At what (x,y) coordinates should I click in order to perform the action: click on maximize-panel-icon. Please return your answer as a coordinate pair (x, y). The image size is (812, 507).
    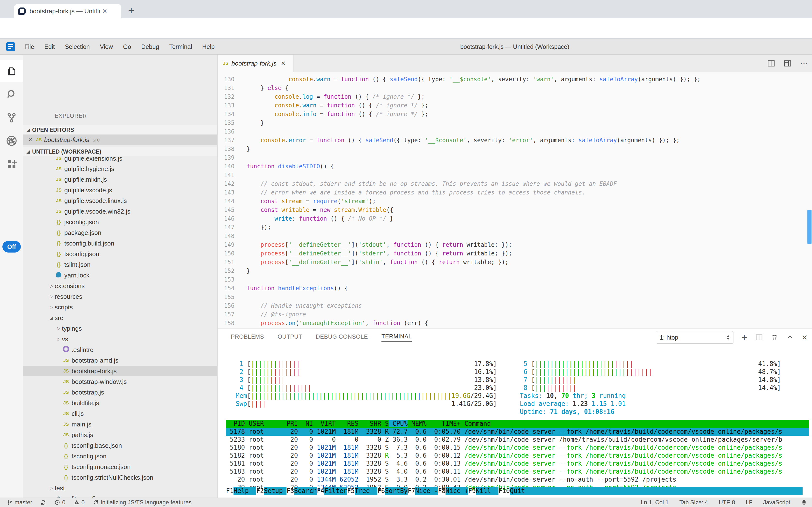
    Looking at the image, I should click on (790, 337).